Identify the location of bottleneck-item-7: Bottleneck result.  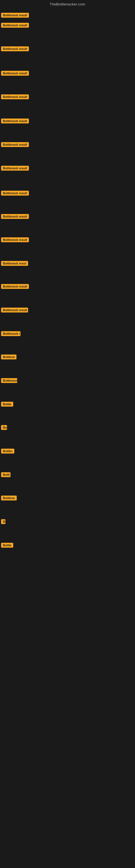
(15, 169).